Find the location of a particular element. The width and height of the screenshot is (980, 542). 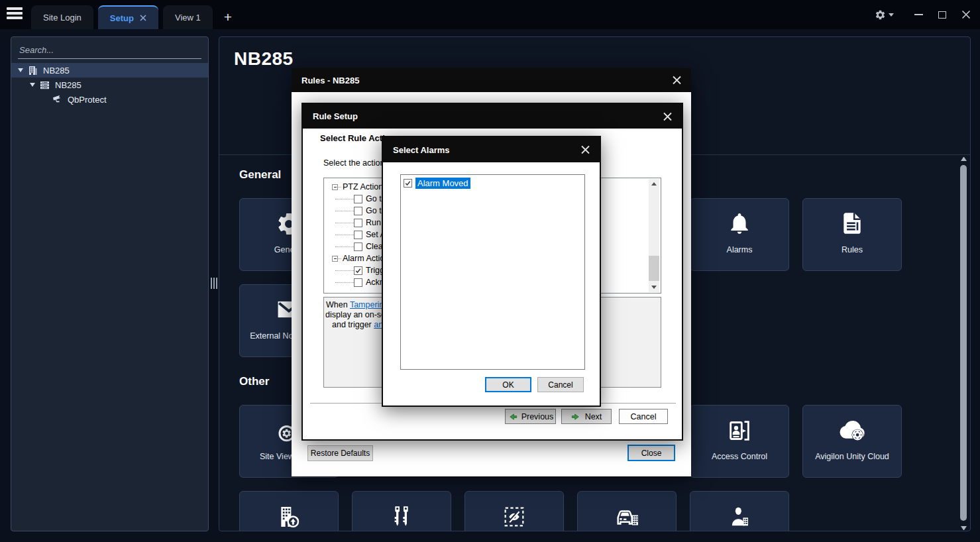

select-alarms-dialog: Select Alarms Alarm Moved OK Cancel is located at coordinates (492, 272).